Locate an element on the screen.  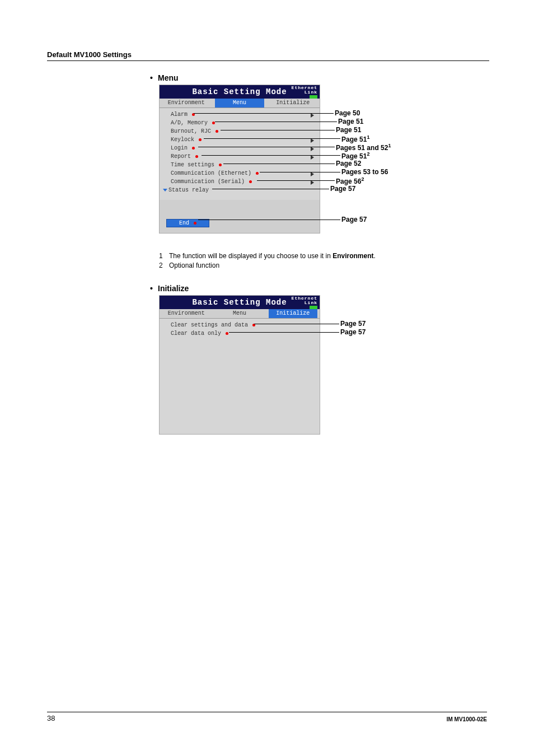
footnote-2: 2Optional function is located at coordinates (324, 265).